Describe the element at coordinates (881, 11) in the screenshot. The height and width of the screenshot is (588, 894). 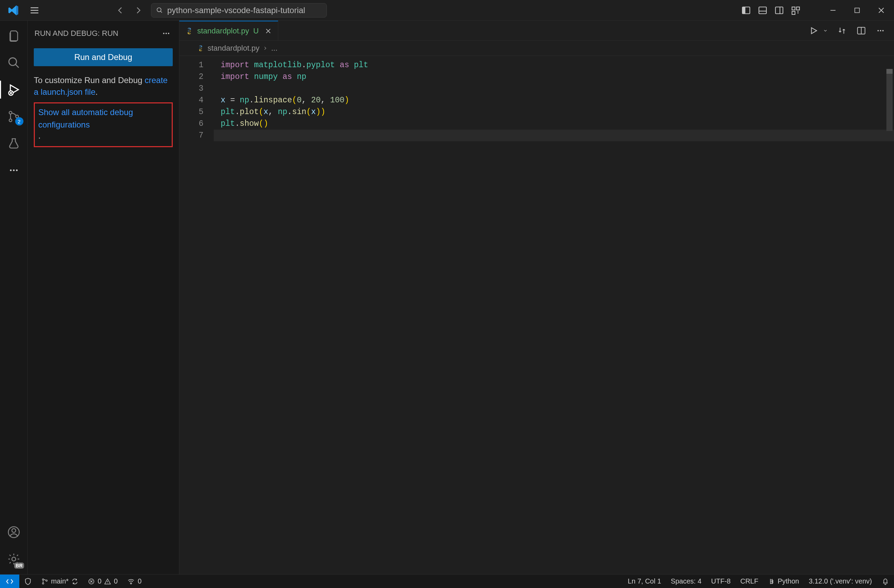
I see `window-close-button` at that location.